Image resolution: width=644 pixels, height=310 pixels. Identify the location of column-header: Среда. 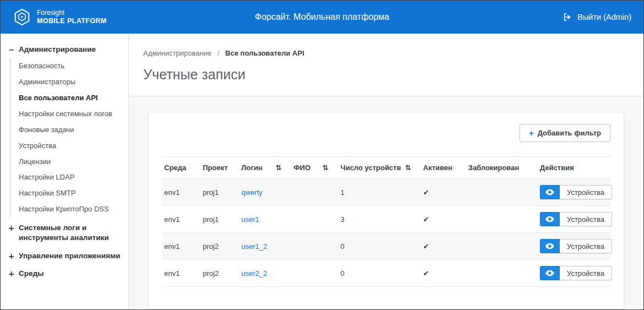
(181, 168).